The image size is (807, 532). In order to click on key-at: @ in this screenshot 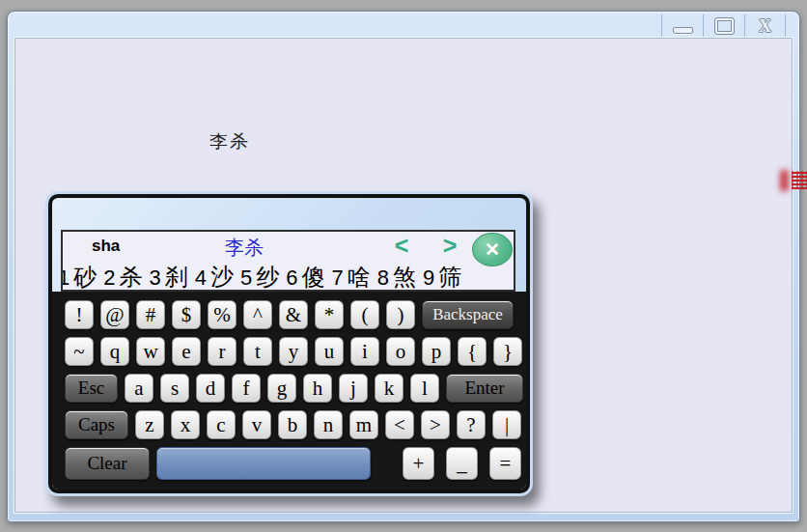, I will do `click(115, 315)`.